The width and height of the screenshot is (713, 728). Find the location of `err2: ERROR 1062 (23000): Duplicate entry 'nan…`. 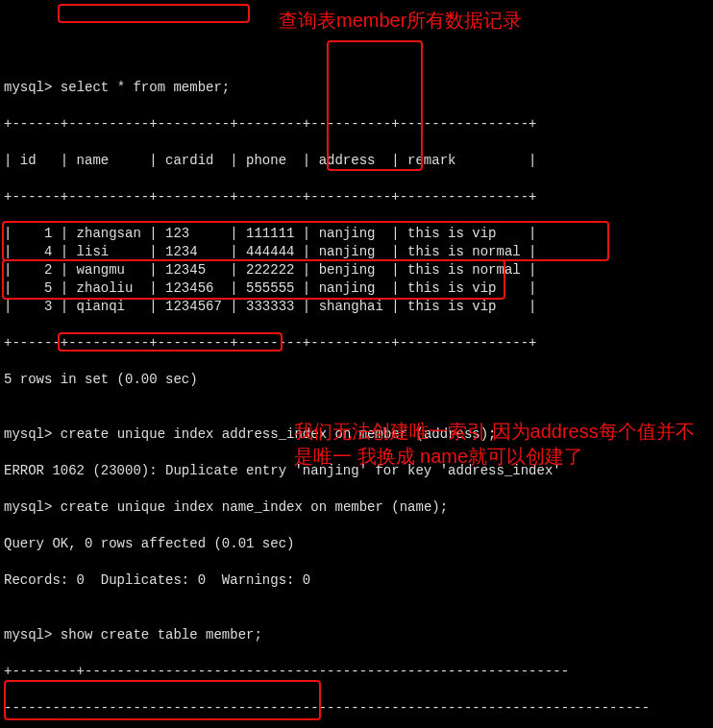

err2: ERROR 1062 (23000): Duplicate entry 'nan… is located at coordinates (356, 471).